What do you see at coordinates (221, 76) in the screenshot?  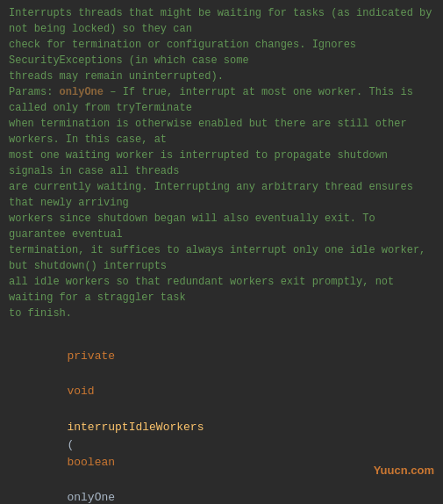 I see `comment-line-3: threads may remain uninterrupted).` at bounding box center [221, 76].